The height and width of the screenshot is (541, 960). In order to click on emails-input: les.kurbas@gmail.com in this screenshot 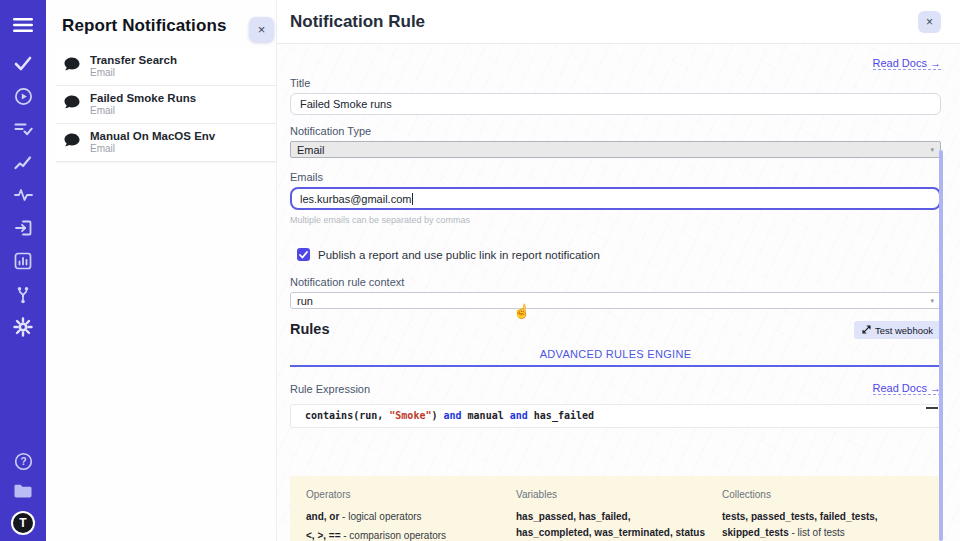, I will do `click(616, 198)`.